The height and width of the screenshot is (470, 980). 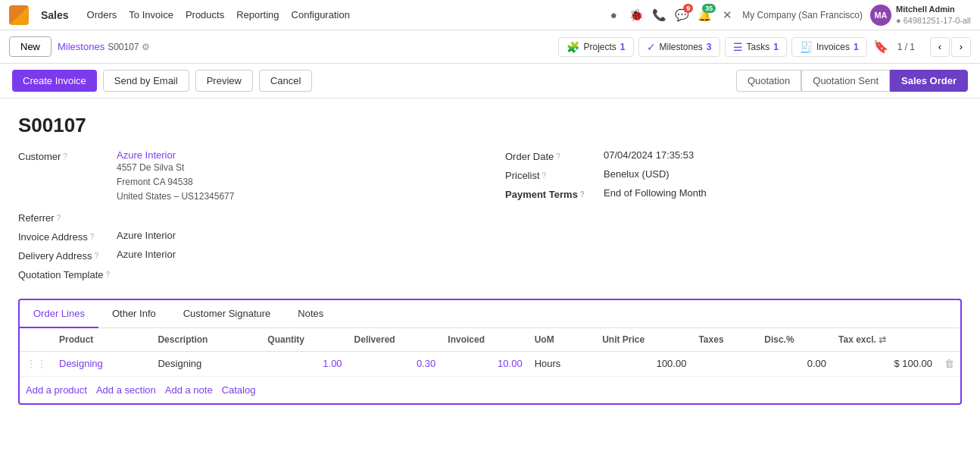 What do you see at coordinates (395, 364) in the screenshot?
I see `row-delivered: 0.30` at bounding box center [395, 364].